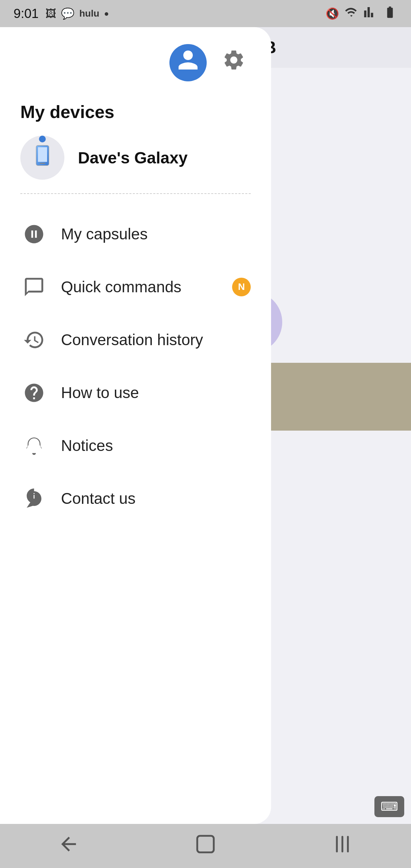 The width and height of the screenshot is (411, 868). I want to click on contact-us-label: Contact us, so click(98, 498).